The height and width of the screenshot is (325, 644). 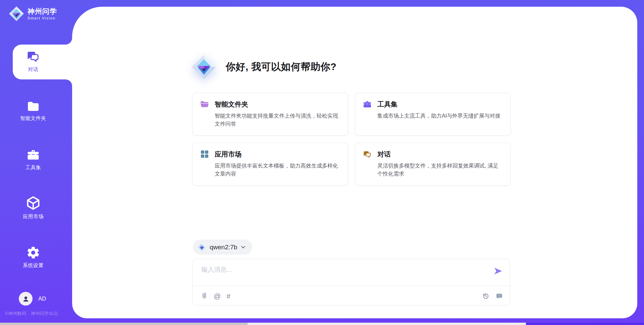 What do you see at coordinates (33, 159) in the screenshot?
I see `sidebar-item-toolset: 工具集` at bounding box center [33, 159].